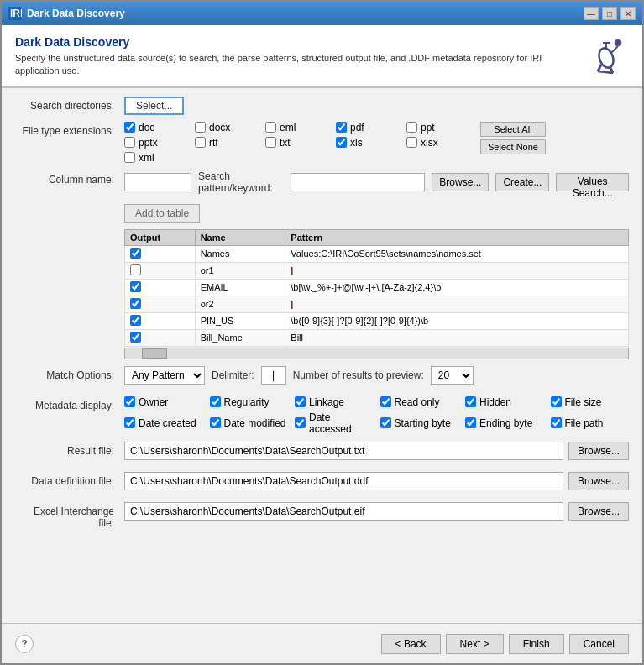 Image resolution: width=644 pixels, height=665 pixels. I want to click on next-button: Next >, so click(475, 644).